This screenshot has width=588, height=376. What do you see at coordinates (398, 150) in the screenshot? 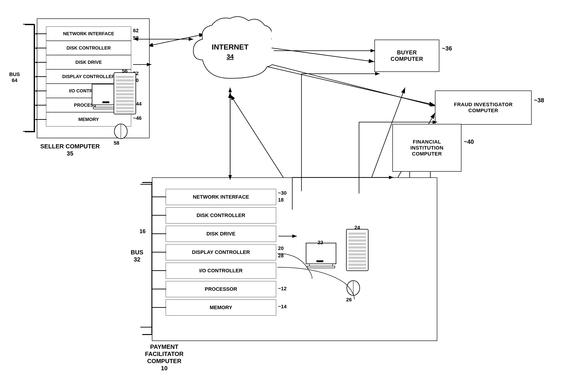
I see `pf-fraud-arrow` at bounding box center [398, 150].